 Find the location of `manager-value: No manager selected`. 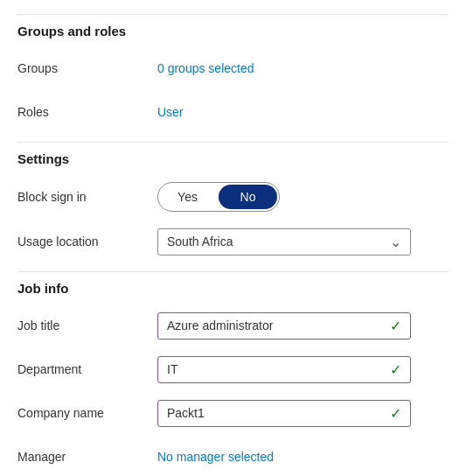

manager-value: No manager selected is located at coordinates (303, 457).